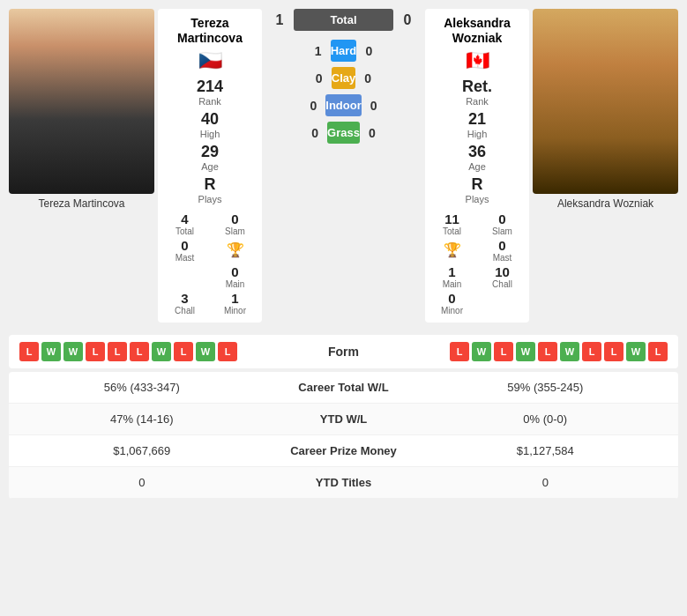 This screenshot has width=687, height=616. What do you see at coordinates (185, 303) in the screenshot?
I see `left-chall-cell: 3 Chall` at bounding box center [185, 303].